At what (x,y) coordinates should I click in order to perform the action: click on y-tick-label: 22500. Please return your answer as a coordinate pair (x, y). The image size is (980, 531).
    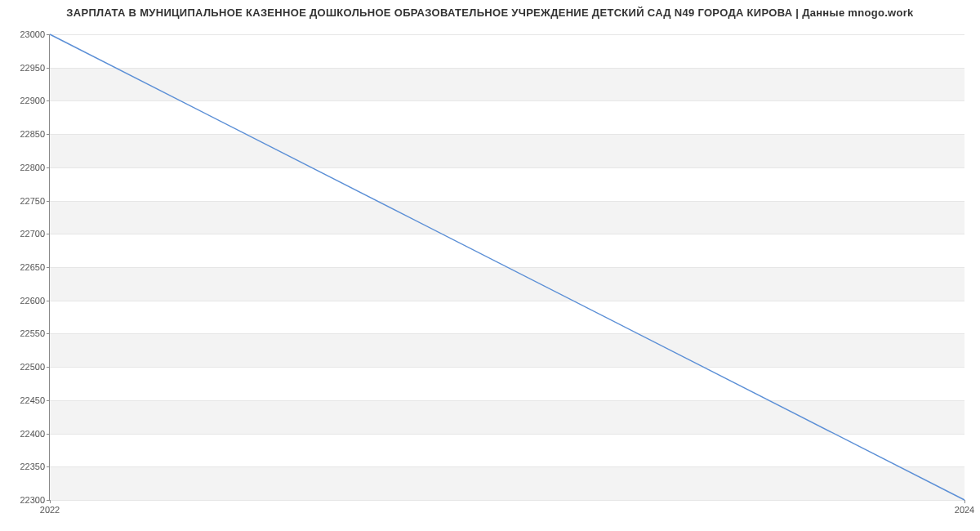
    Looking at the image, I should click on (33, 367).